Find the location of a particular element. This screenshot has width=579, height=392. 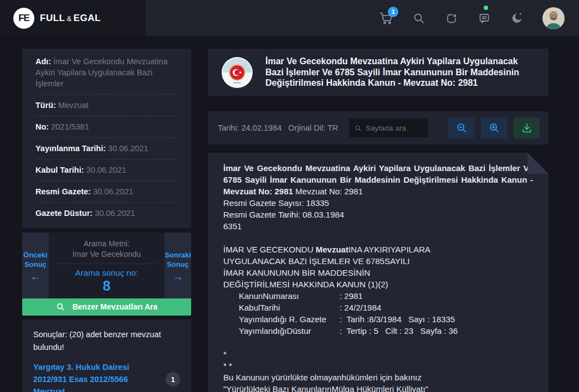

footnote-line: "Yürürlükteki Bazı KanunlarınMülga Hüküm… is located at coordinates (378, 388).